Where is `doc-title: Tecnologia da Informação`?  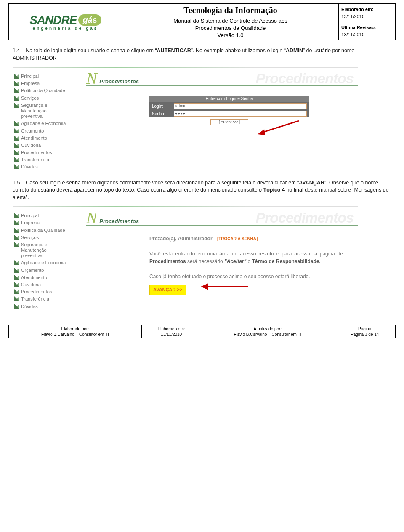 doc-title: Tecnologia da Informação is located at coordinates (231, 10).